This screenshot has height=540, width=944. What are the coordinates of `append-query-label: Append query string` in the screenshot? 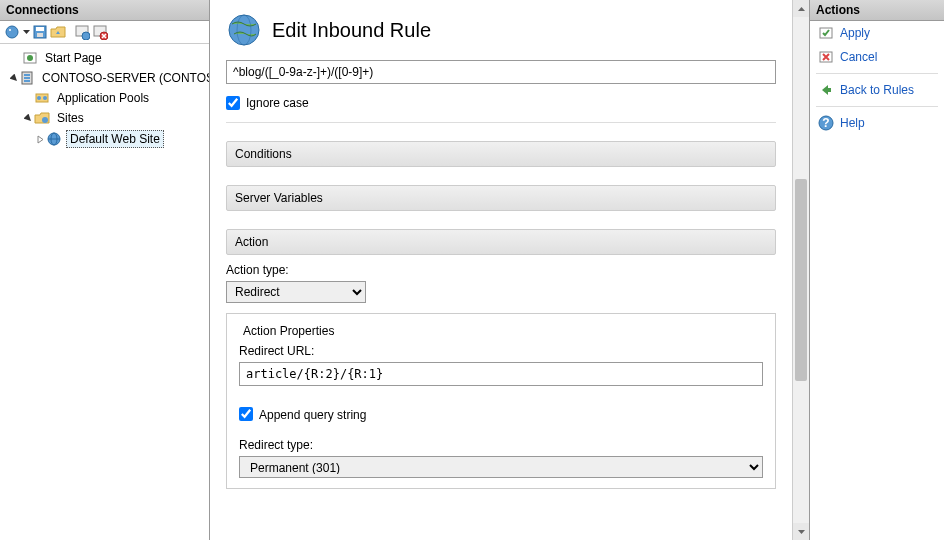 It's located at (312, 415).